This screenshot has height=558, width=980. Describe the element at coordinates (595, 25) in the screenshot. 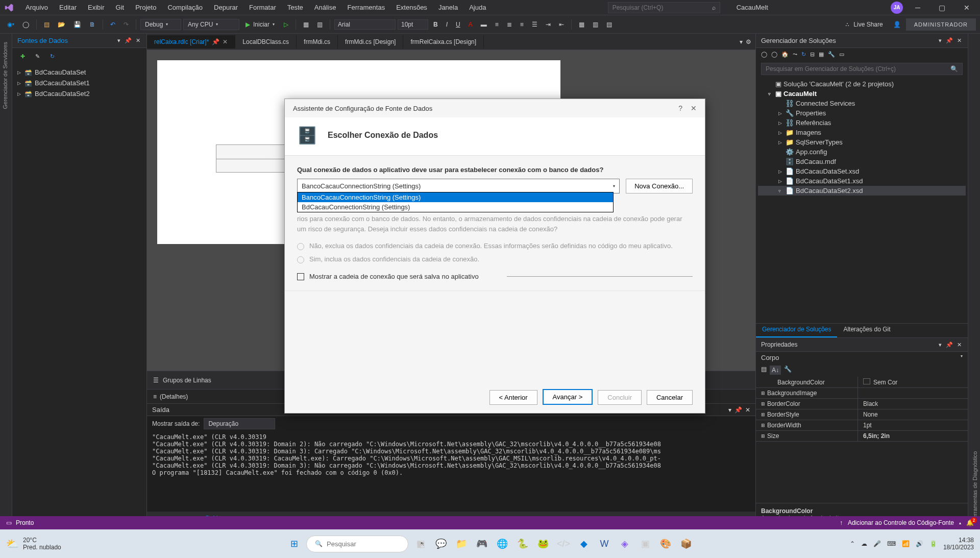

I see `layout-icon-2: ▥` at that location.